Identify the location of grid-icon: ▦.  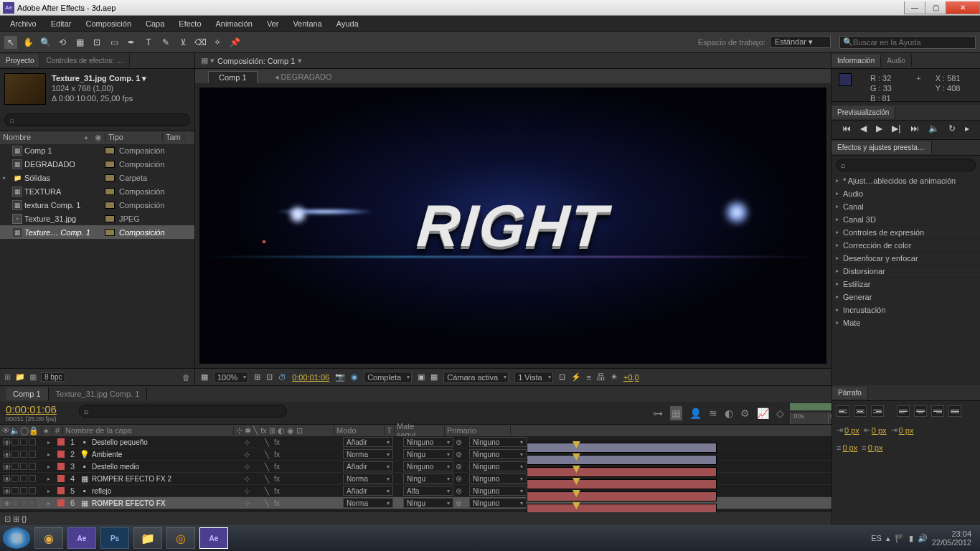
(204, 377).